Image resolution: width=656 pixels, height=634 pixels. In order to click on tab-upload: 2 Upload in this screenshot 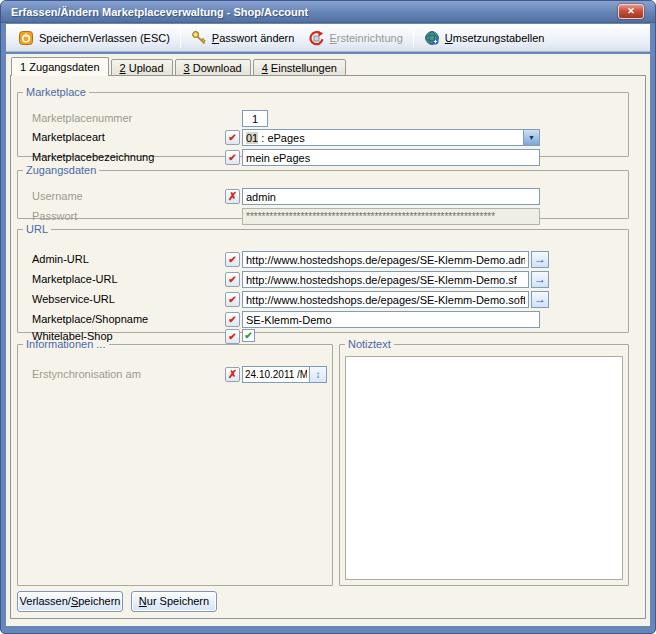, I will do `click(142, 68)`.